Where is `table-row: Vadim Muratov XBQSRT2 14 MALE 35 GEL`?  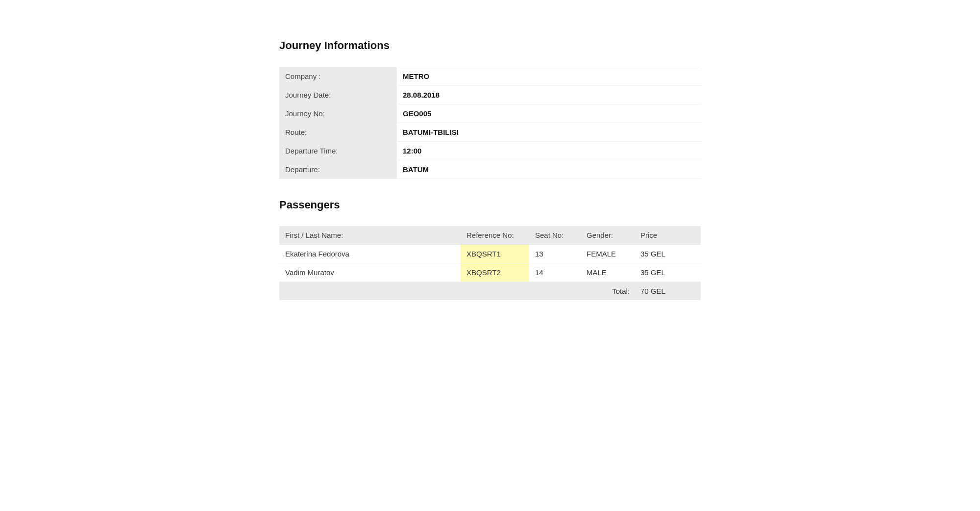
table-row: Vadim Muratov XBQSRT2 14 MALE 35 GEL is located at coordinates (490, 273).